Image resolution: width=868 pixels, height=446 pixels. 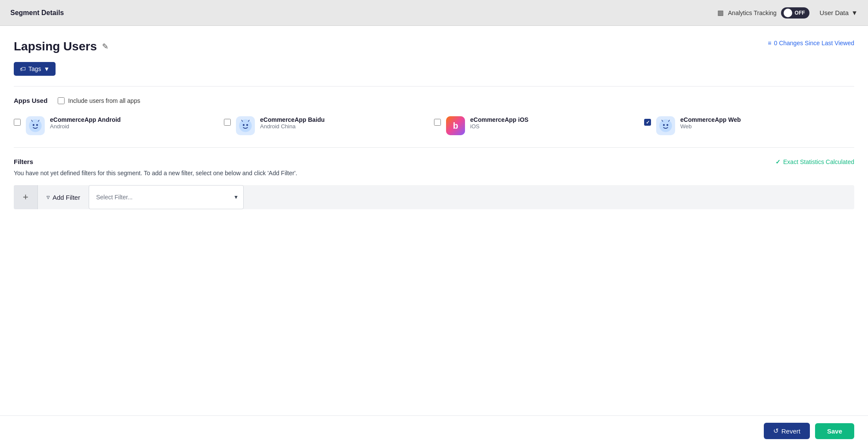 I want to click on app-android-platform: Android, so click(x=85, y=127).